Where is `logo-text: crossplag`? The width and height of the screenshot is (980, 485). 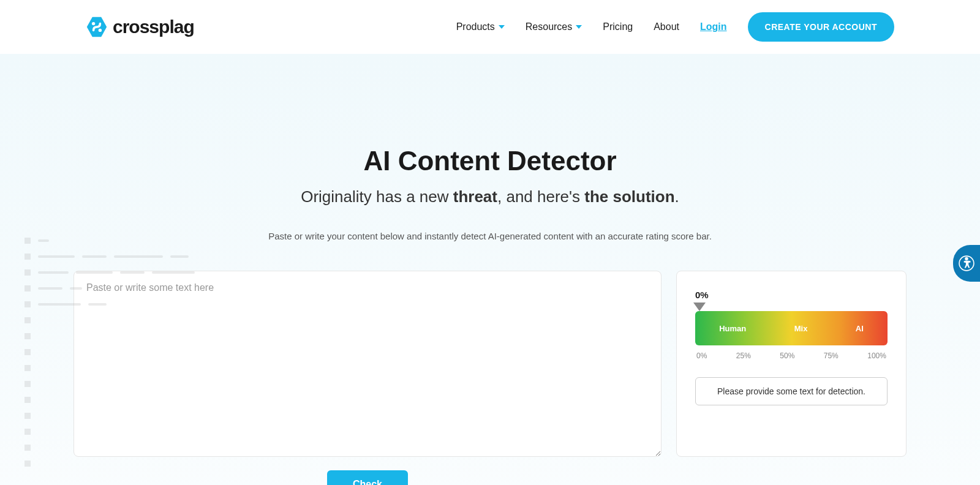
logo-text: crossplag is located at coordinates (153, 27).